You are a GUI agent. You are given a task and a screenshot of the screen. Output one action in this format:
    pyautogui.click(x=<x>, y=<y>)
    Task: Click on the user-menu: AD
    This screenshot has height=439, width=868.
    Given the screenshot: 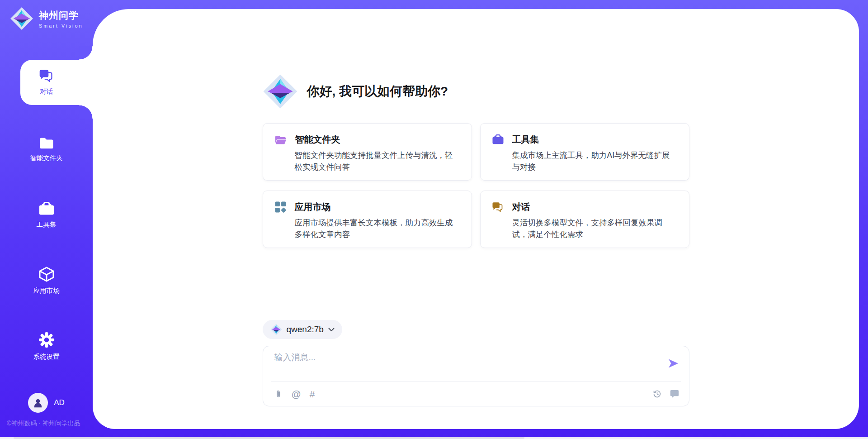 What is the action you would take?
    pyautogui.click(x=46, y=403)
    